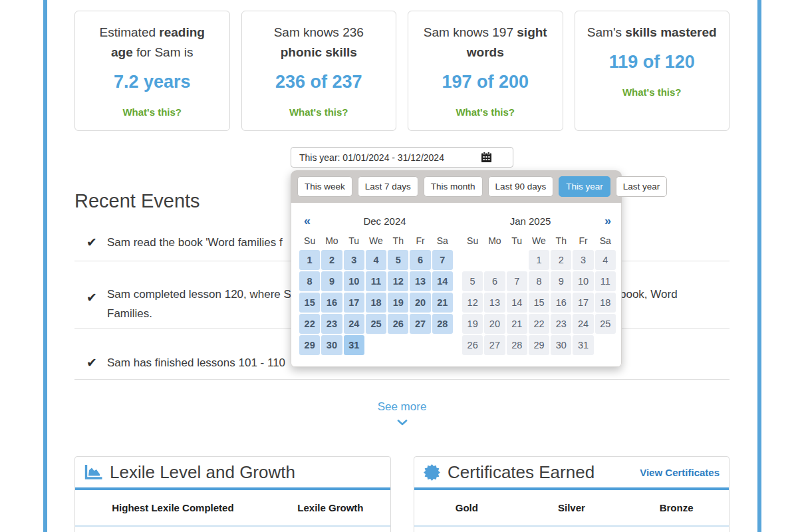 Image resolution: width=798 pixels, height=532 pixels. What do you see at coordinates (92, 363) in the screenshot?
I see `check-icon: ✔` at bounding box center [92, 363].